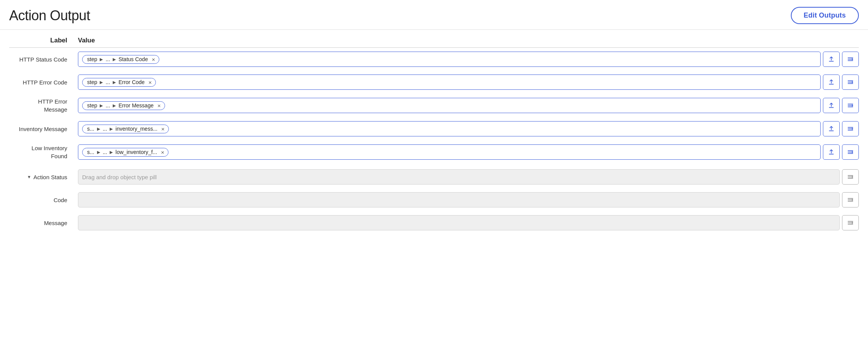  I want to click on value-input-code, so click(459, 200).